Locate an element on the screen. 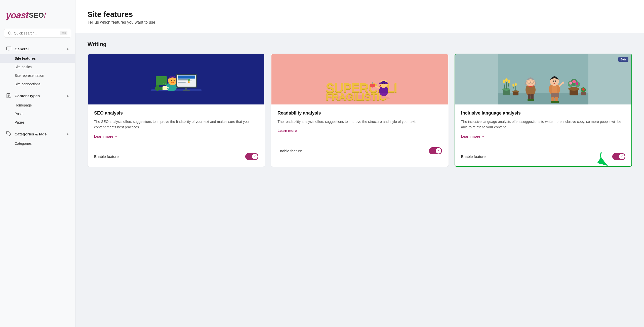  search-input is located at coordinates (36, 33).